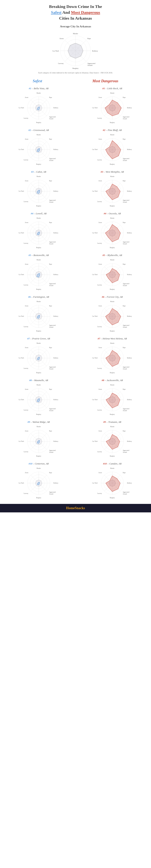 This screenshot has width=151, height=868. I want to click on pair-row: #9 – Walnut Ridge, AR MurderRapeRobberyA…, so click(76, 439).